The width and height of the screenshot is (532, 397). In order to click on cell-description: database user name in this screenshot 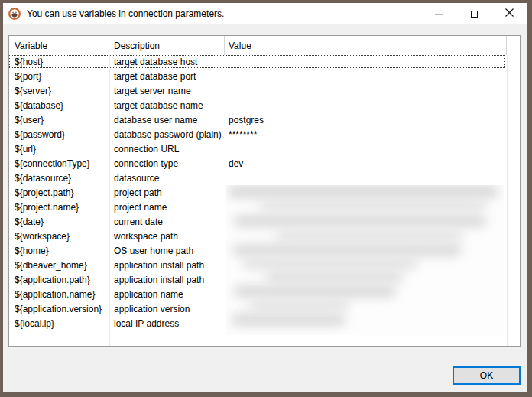, I will do `click(167, 121)`.